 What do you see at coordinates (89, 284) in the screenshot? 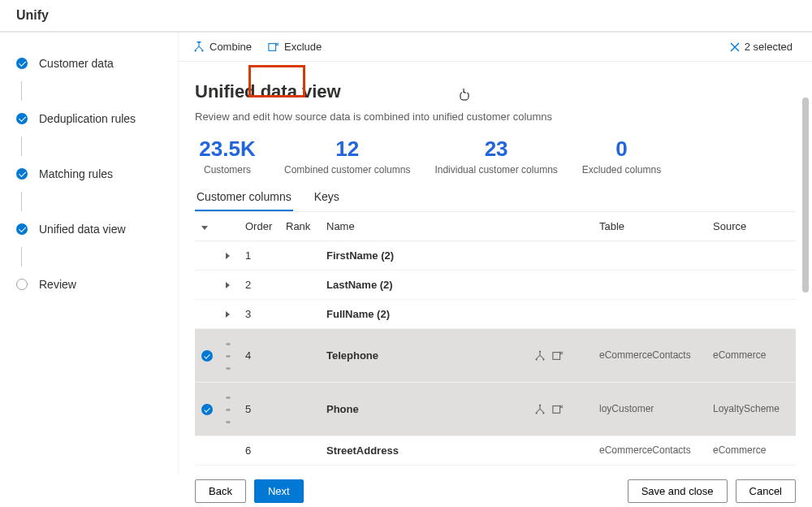
I see `sidebar-item-review: Review` at bounding box center [89, 284].